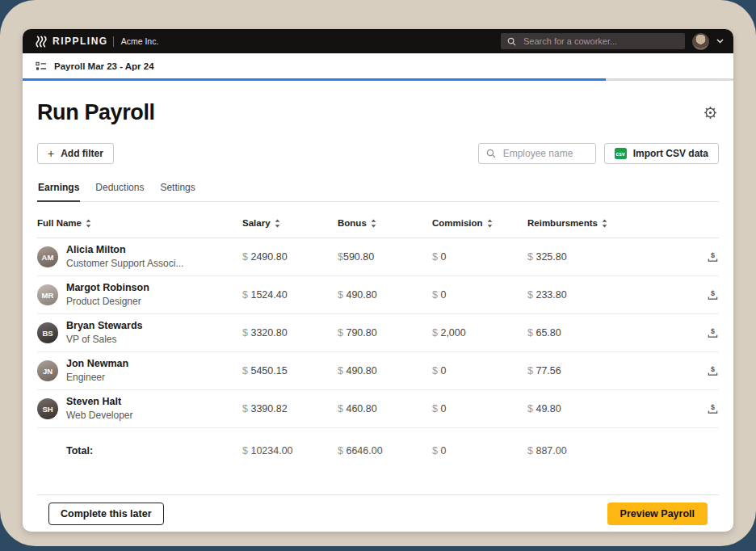 Image resolution: width=756 pixels, height=551 pixels. What do you see at coordinates (79, 451) in the screenshot?
I see `total-label: Total:` at bounding box center [79, 451].